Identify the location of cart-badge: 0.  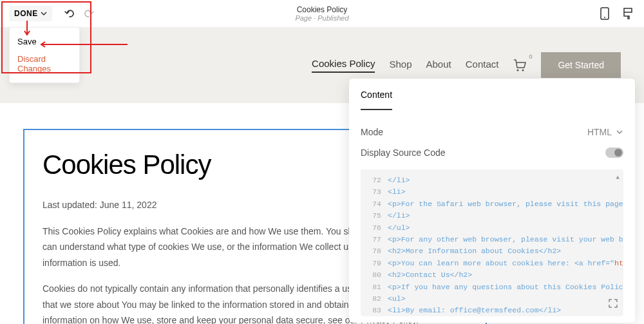
(531, 57).